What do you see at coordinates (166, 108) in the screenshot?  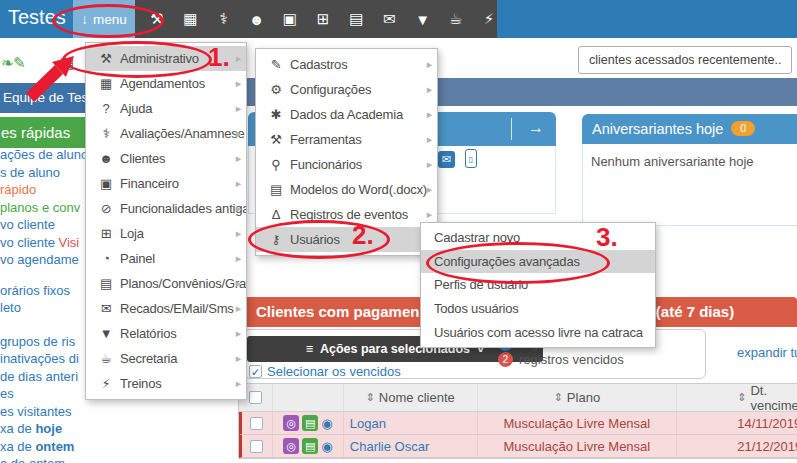 I see `menu-item-ajuda: ? Ajuda ▸` at bounding box center [166, 108].